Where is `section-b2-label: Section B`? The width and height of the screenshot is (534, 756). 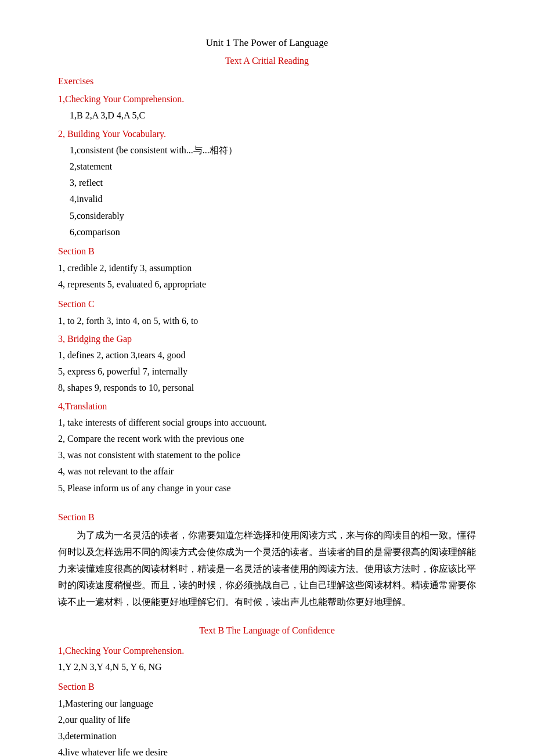
section-b2-label: Section B is located at coordinates (267, 517).